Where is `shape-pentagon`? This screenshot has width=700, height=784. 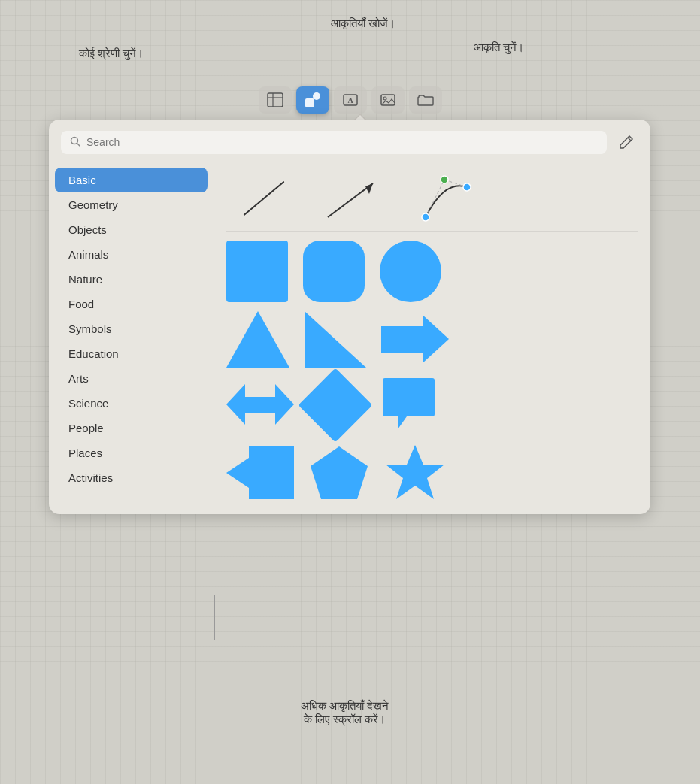 shape-pentagon is located at coordinates (339, 474).